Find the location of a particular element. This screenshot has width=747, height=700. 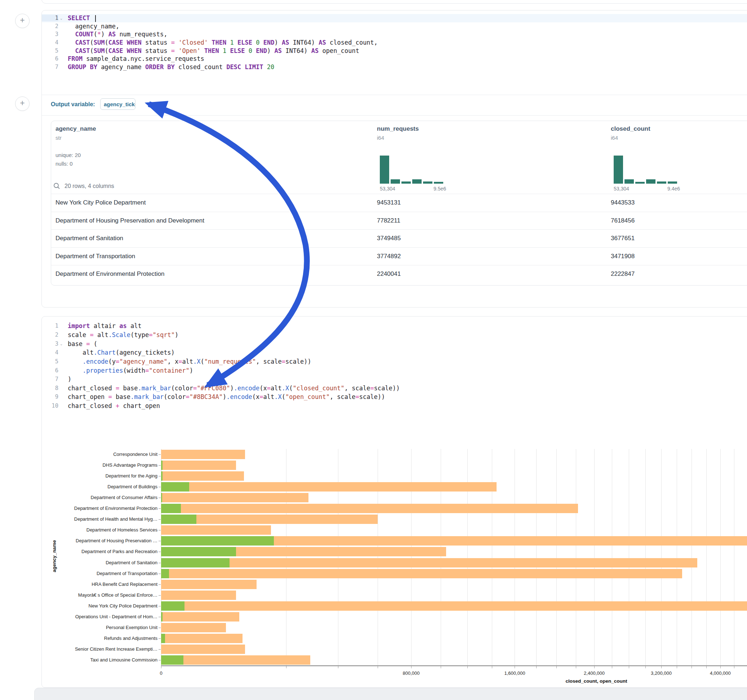

code-line: 3 COUNT(*) AS num_requests, is located at coordinates (395, 35).